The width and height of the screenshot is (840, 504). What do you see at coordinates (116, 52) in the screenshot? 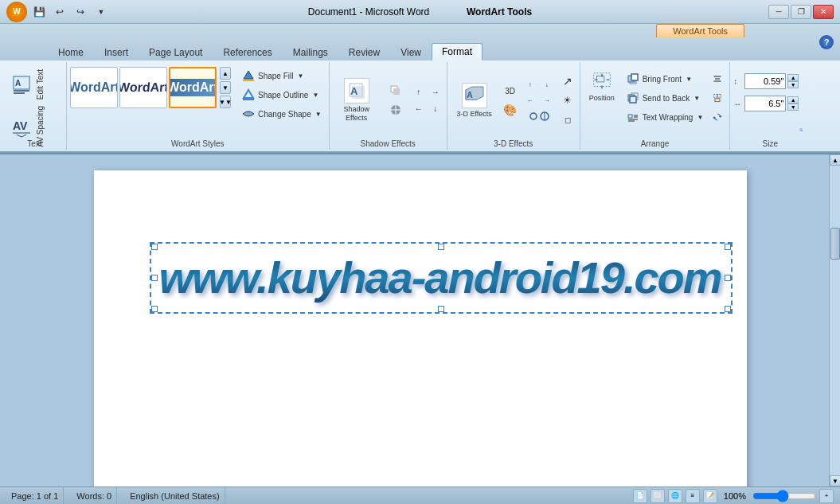
I see `tab-insert: Insert` at bounding box center [116, 52].